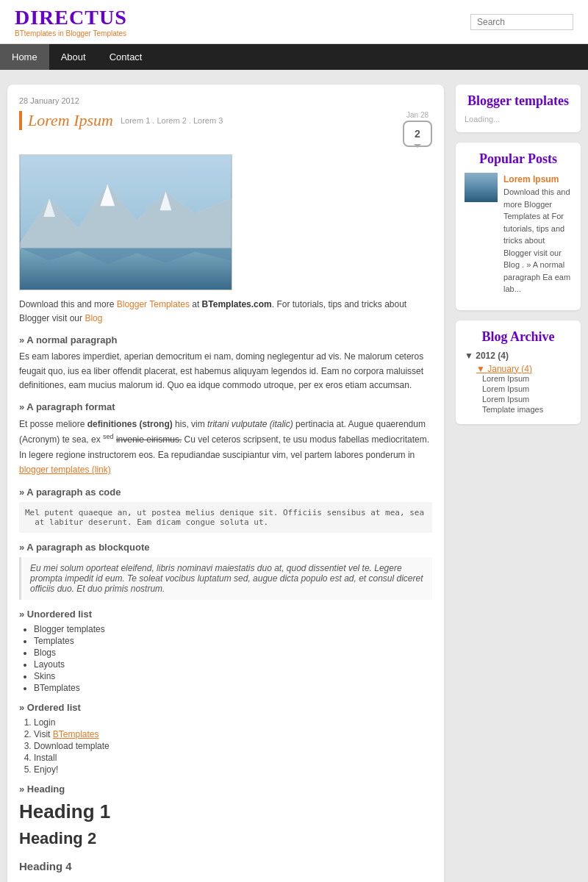  I want to click on post-labels: Lorem 1 . Lorem 2 . Lorem 3, so click(172, 121).